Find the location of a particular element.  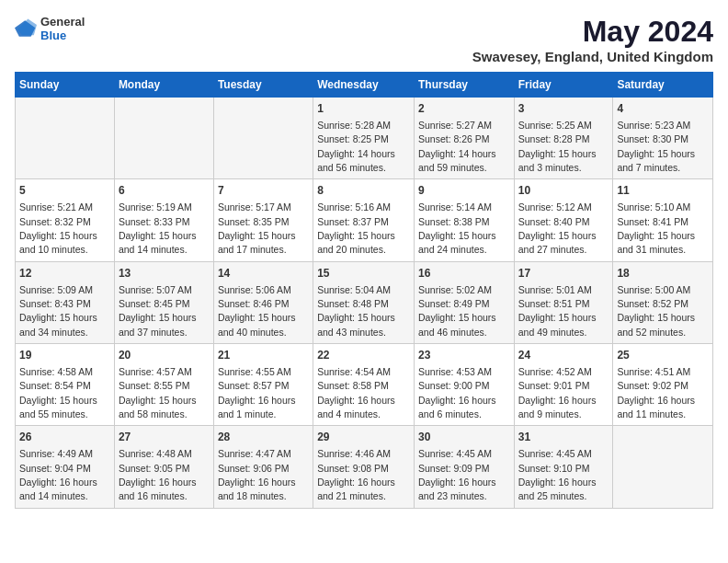

day-info: Sunrise: 5:28 AM Sunset: 8:25 PM Dayligh… is located at coordinates (357, 146).